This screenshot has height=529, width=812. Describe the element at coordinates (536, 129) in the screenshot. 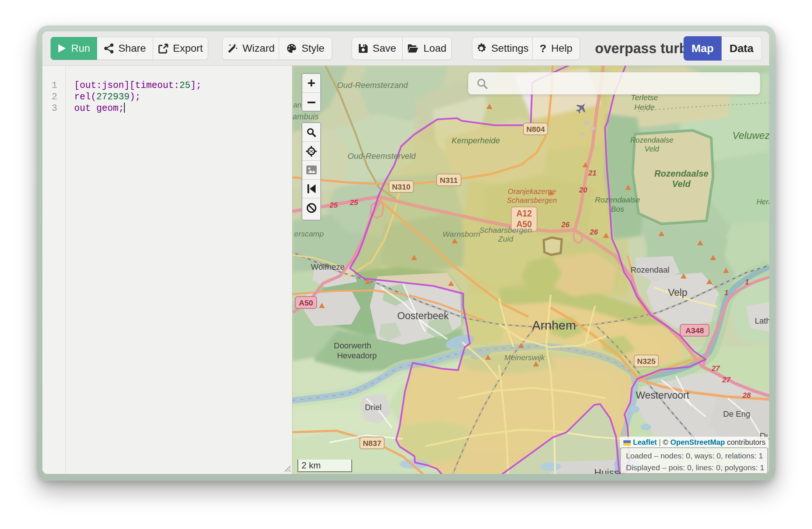

I see `svg-text: N804` at that location.